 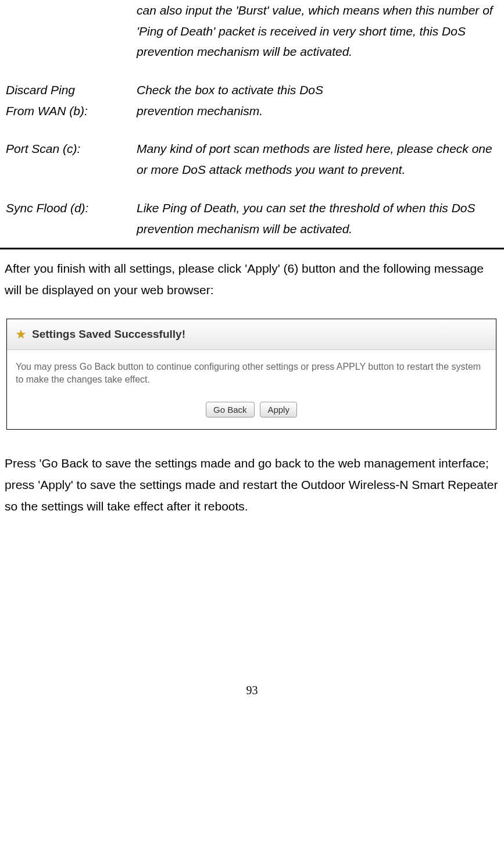 I want to click on dialog-buttons: Go Back Apply, so click(x=251, y=413).